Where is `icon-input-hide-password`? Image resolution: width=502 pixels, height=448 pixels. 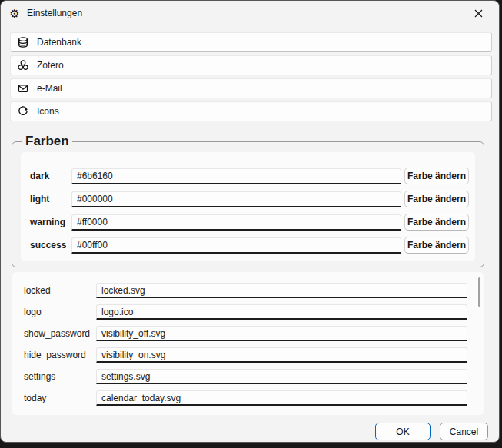 icon-input-hide-password is located at coordinates (281, 355).